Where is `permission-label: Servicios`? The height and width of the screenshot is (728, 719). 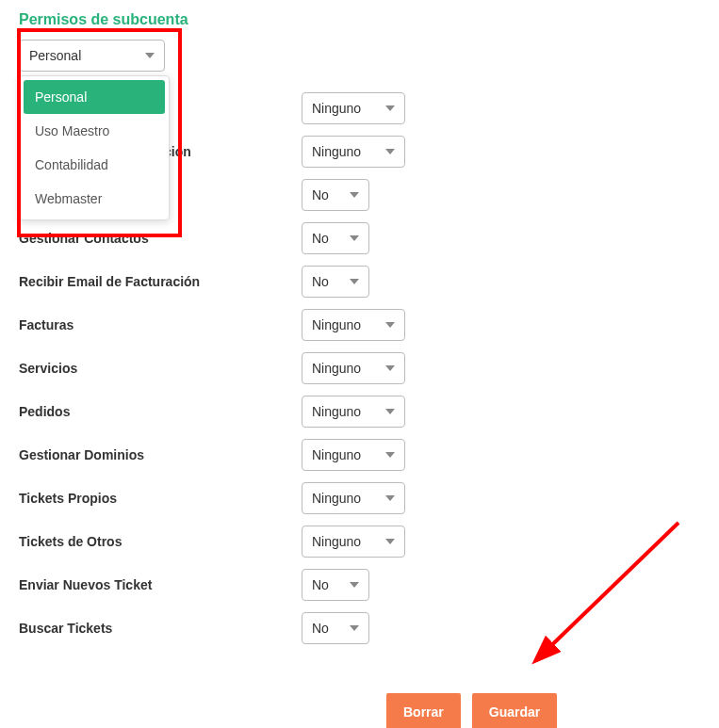
permission-label: Servicios is located at coordinates (160, 368).